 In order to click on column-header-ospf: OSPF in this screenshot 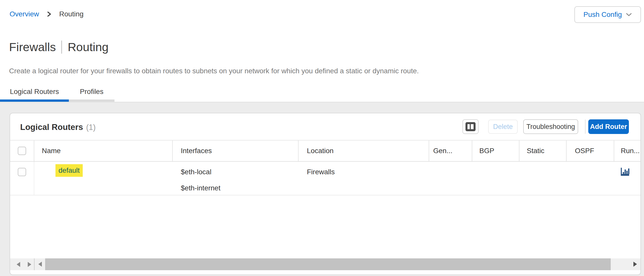, I will do `click(591, 151)`.